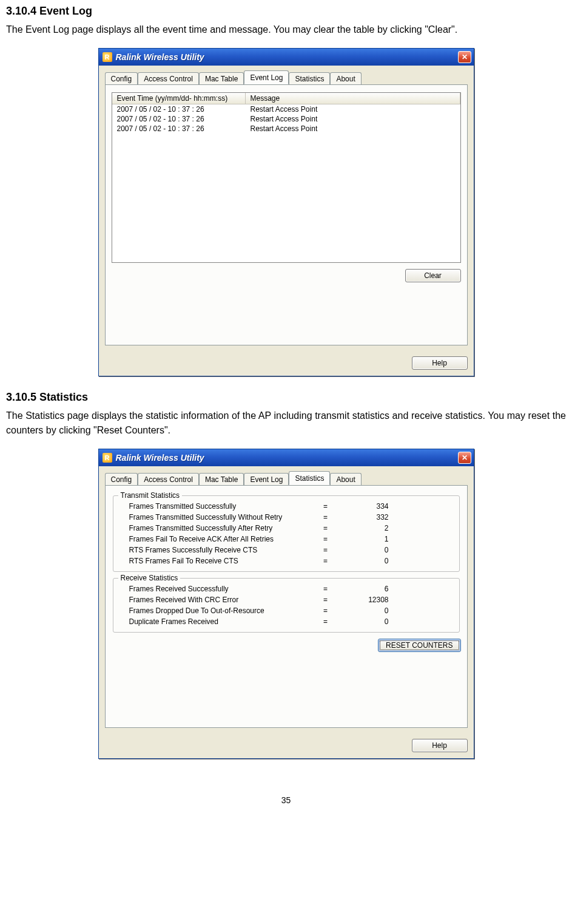 Image resolution: width=572 pixels, height=924 pixels. What do you see at coordinates (286, 534) in the screenshot?
I see `group-transmit-statistics: Transmit Statistics Frames Transmitted S…` at bounding box center [286, 534].